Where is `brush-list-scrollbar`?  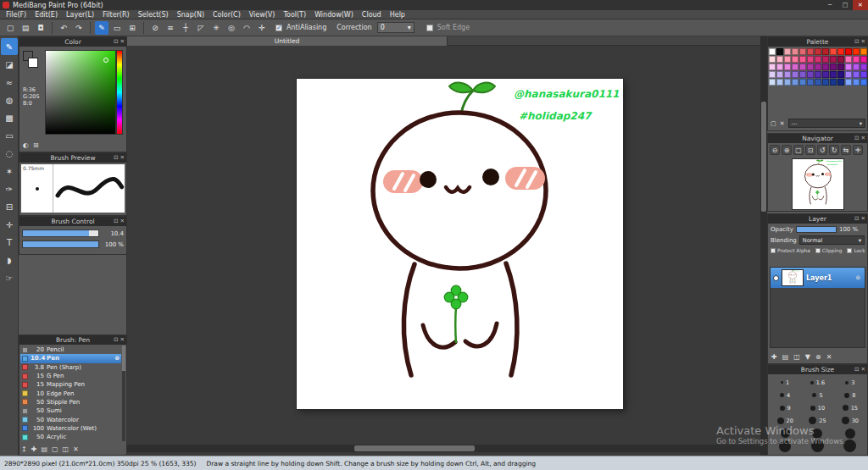
brush-list-scrollbar is located at coordinates (124, 393).